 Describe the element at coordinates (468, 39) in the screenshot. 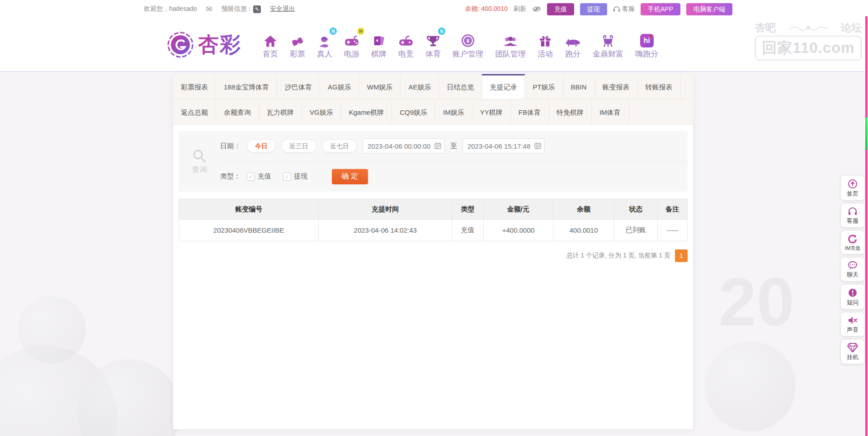

I see `coin-icon: ¥` at that location.